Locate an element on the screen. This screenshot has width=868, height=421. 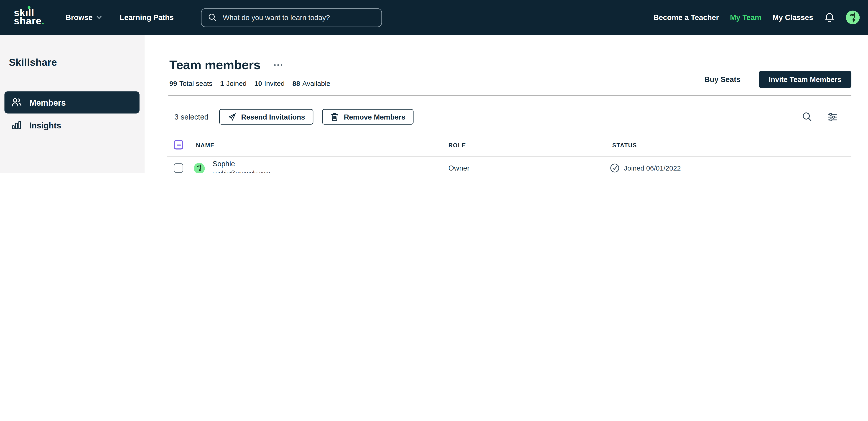
resend-invitations-button: Resend Invitations is located at coordinates (266, 117).